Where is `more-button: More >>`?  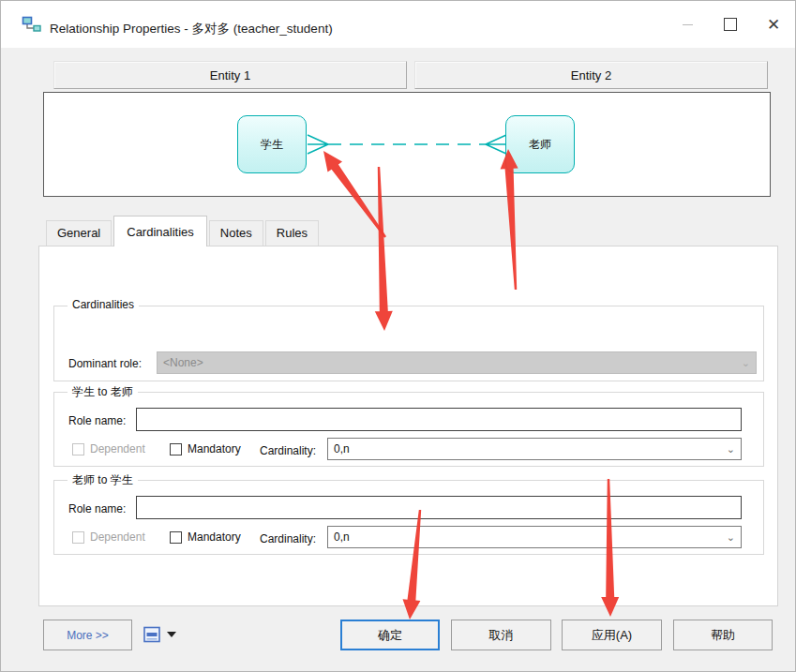 more-button: More >> is located at coordinates (88, 635).